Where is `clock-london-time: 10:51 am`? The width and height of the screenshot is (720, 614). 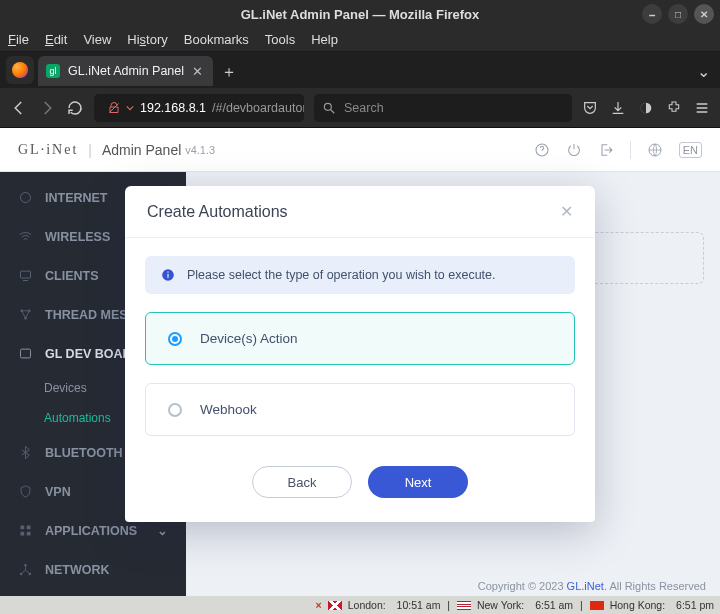 clock-london-time: 10:51 am is located at coordinates (419, 605).